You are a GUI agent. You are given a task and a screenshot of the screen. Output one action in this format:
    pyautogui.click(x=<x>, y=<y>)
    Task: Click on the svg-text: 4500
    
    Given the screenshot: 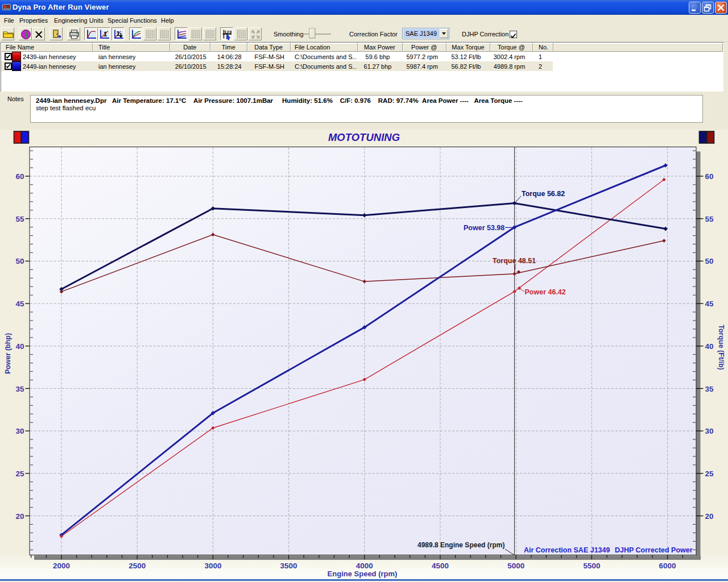 What is the action you would take?
    pyautogui.click(x=440, y=566)
    